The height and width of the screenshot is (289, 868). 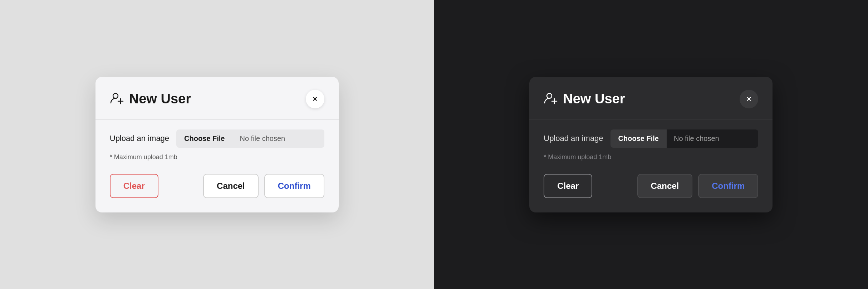 What do you see at coordinates (205, 139) in the screenshot?
I see `choose-file-button-light: Choose File` at bounding box center [205, 139].